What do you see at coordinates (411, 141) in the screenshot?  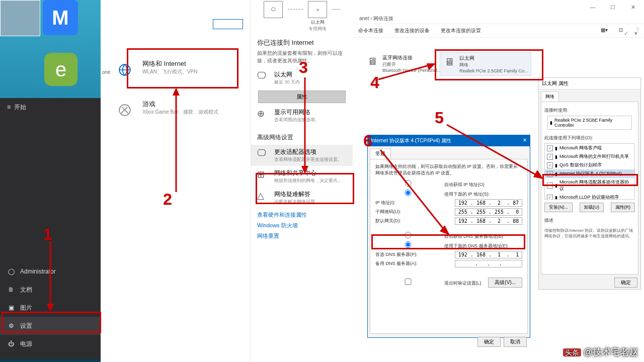 I see `ipv4-title: Internet 协议版本 4 (TCP/IPv4) 属性` at bounding box center [411, 141].